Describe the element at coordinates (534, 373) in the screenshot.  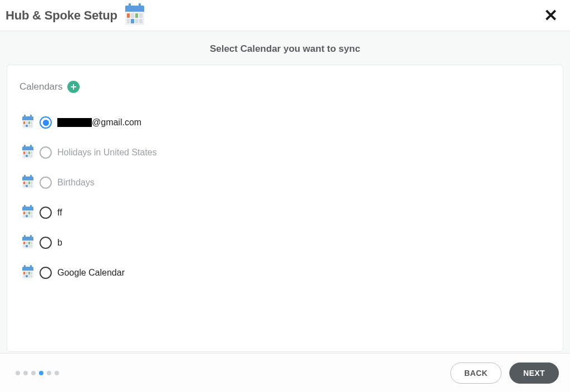
I see `next-button-label: NEXT` at that location.